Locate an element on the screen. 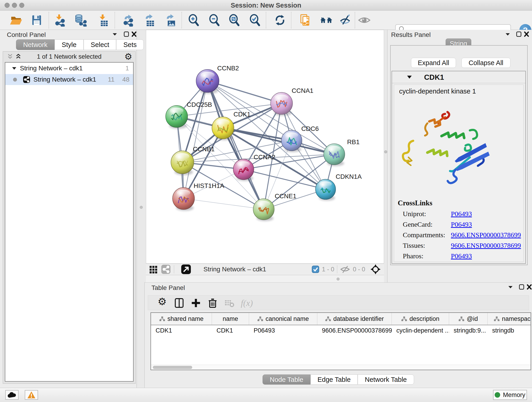 This screenshot has height=402, width=532. column-header--id: @id is located at coordinates (468, 319).